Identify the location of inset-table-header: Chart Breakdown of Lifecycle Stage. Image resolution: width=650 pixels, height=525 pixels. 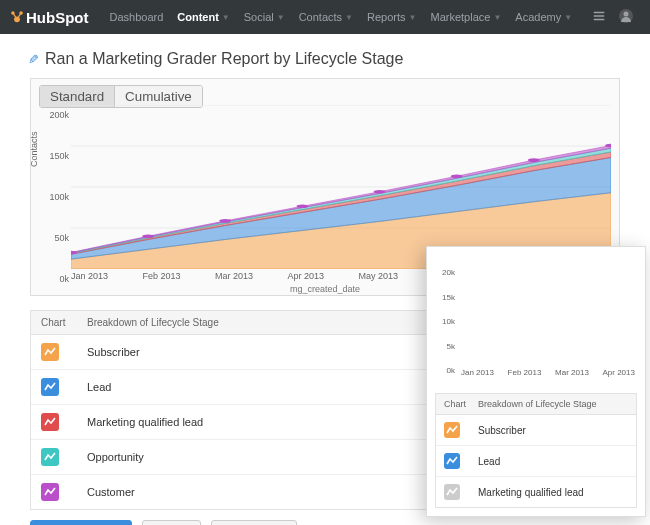
(536, 404).